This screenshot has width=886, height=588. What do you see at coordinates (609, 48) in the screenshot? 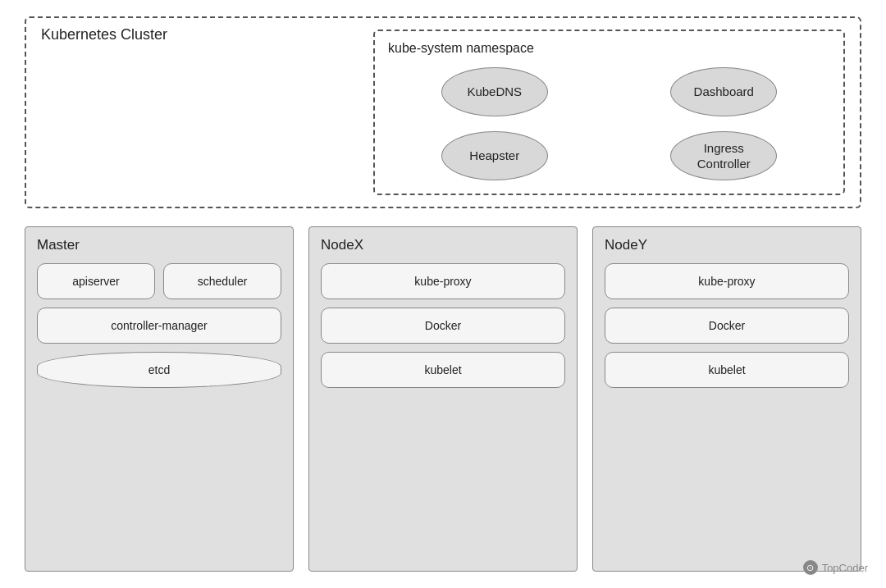
I see `kube-system-label: kube-system namespace` at bounding box center [609, 48].